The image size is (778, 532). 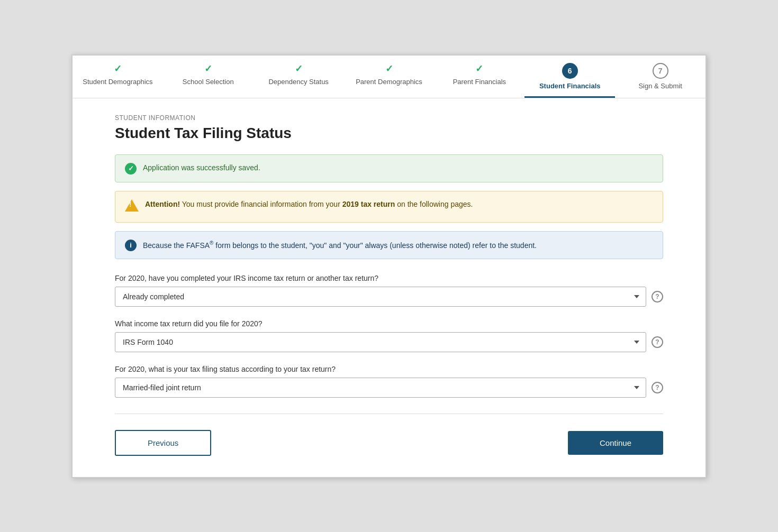 What do you see at coordinates (616, 443) in the screenshot?
I see `continue-button: Continue` at bounding box center [616, 443].